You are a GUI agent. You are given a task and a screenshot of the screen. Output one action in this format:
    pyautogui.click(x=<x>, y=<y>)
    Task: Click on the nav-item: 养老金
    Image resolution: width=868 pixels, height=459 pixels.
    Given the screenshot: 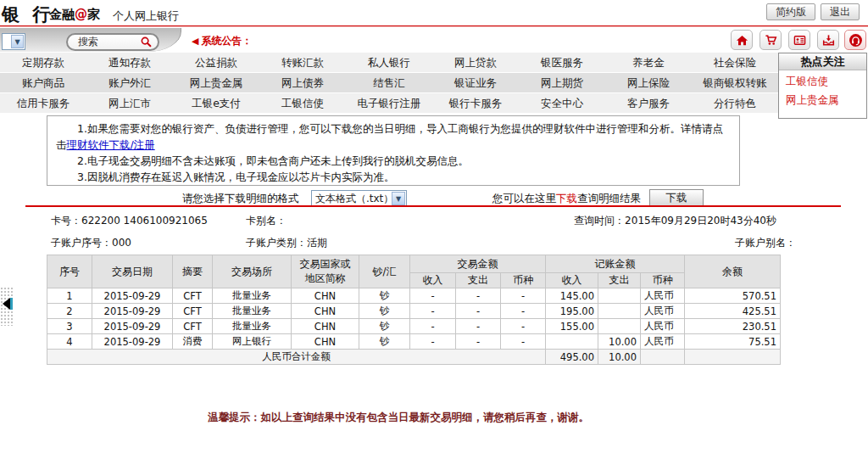 What is the action you would take?
    pyautogui.click(x=648, y=63)
    